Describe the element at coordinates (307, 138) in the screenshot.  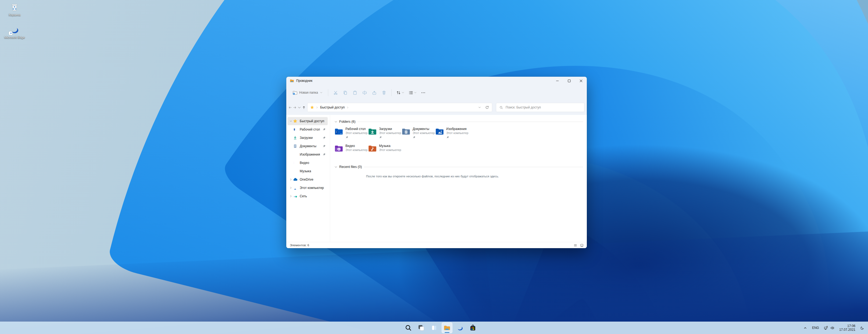
I see `sidebar-item: Загрузки` at that location.